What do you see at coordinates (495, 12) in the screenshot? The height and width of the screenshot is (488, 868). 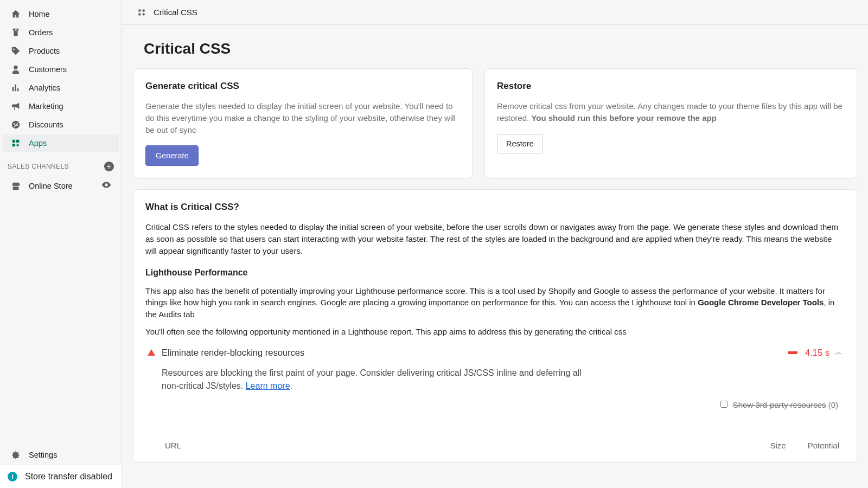 I see `breadcrumb: Critical CSS` at bounding box center [495, 12].